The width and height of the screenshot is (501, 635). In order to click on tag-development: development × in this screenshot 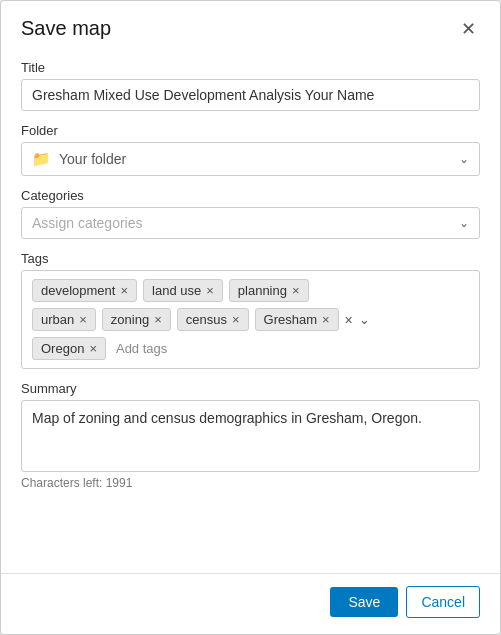, I will do `click(84, 290)`.